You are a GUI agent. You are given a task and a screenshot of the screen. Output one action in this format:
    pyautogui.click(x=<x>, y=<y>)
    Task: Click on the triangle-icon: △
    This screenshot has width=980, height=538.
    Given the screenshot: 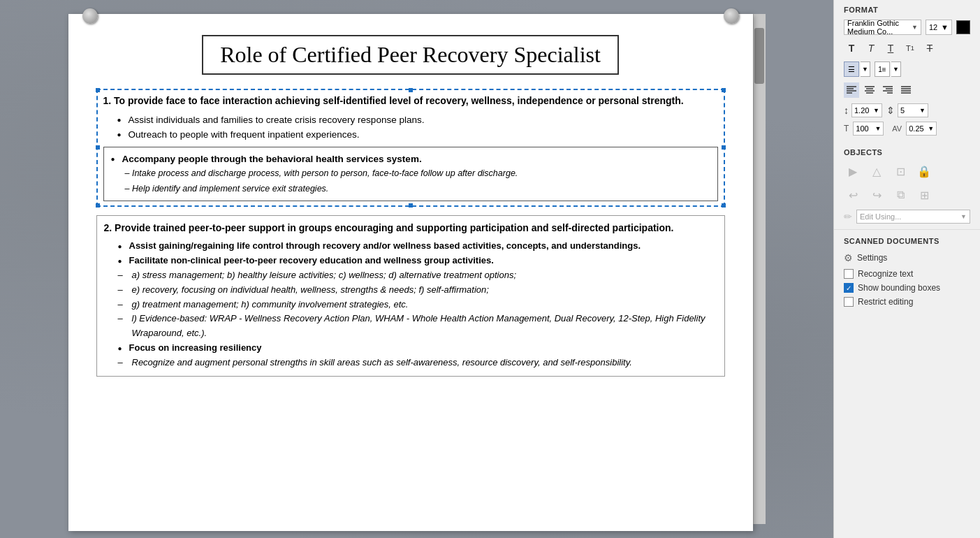 What is the action you would take?
    pyautogui.click(x=877, y=171)
    